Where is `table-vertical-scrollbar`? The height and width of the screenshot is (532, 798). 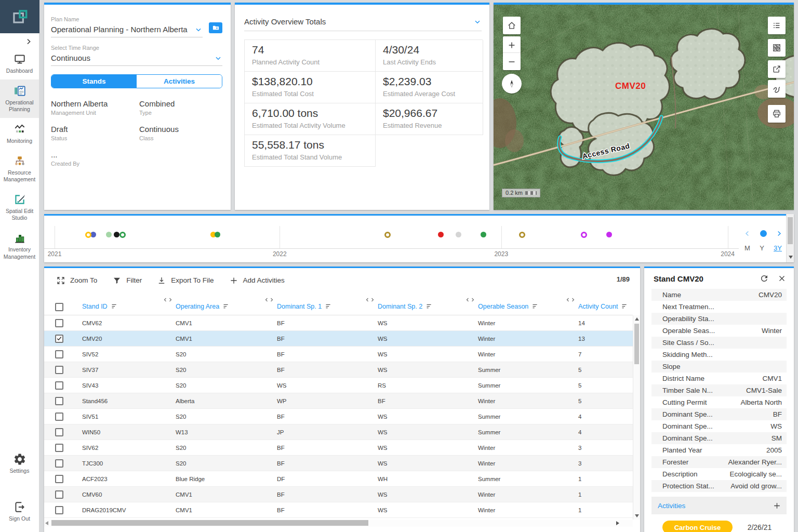
table-vertical-scrollbar is located at coordinates (636, 418).